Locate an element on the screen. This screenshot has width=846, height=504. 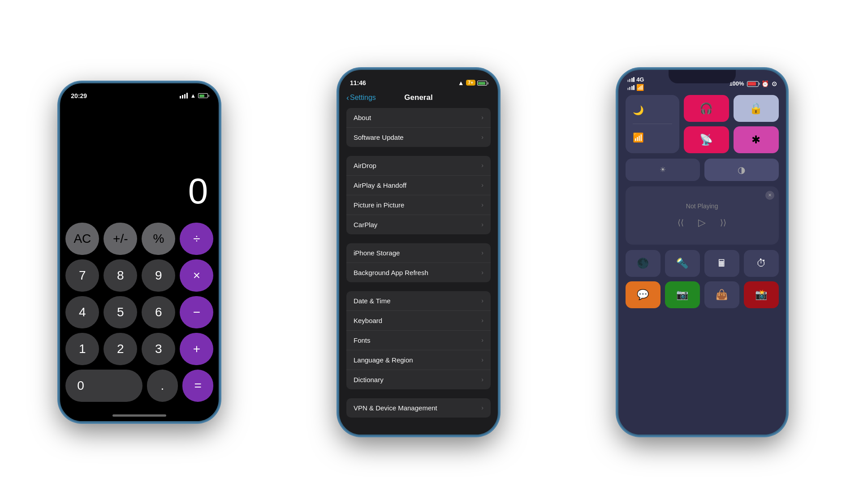
plus-minus-button: +/- is located at coordinates (120, 239).